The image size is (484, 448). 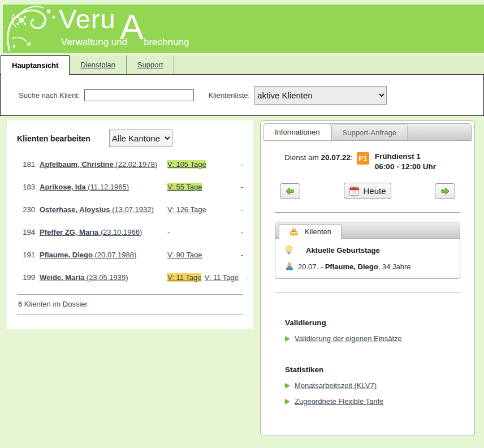 I want to click on statistics-link-flexible-tarife: Zugeordnete Flexible Tarife, so click(x=339, y=402).